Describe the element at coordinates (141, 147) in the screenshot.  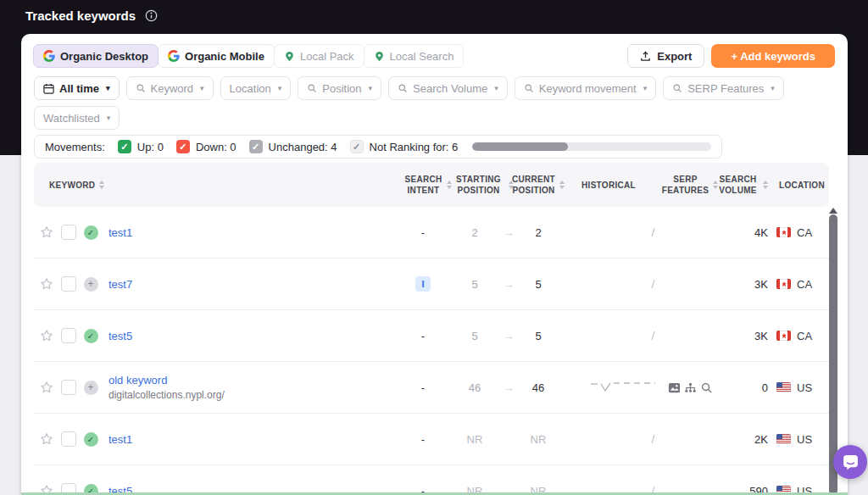
I see `movement-filter-up: ✓ Up: 0` at that location.